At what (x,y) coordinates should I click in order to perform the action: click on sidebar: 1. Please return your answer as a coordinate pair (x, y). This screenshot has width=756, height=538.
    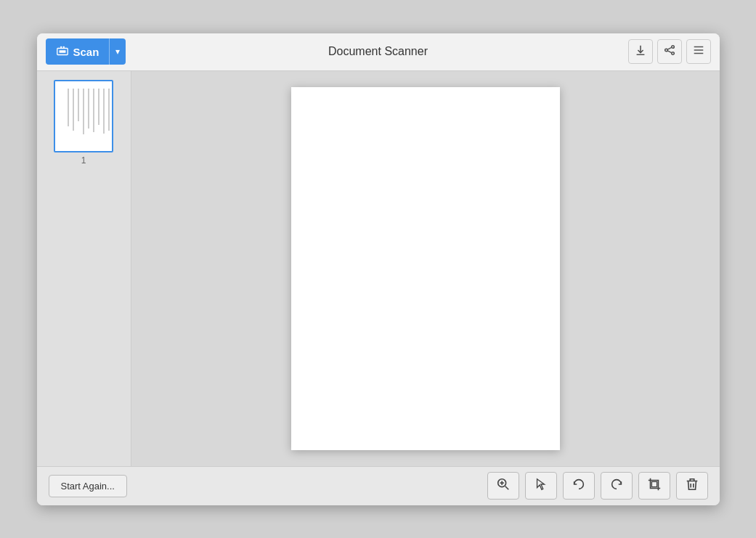
    Looking at the image, I should click on (84, 269).